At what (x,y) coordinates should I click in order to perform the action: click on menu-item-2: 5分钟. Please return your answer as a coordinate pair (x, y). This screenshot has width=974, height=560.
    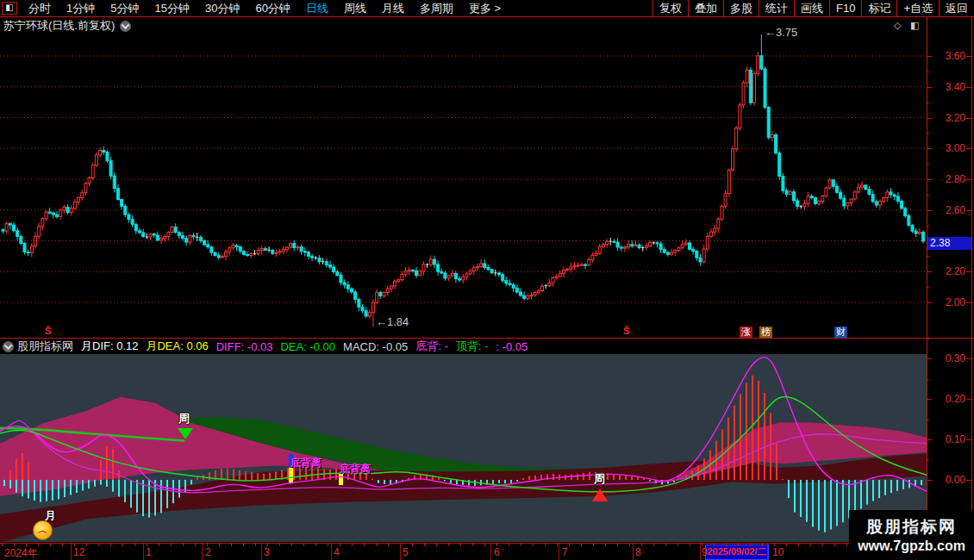
    Looking at the image, I should click on (124, 9).